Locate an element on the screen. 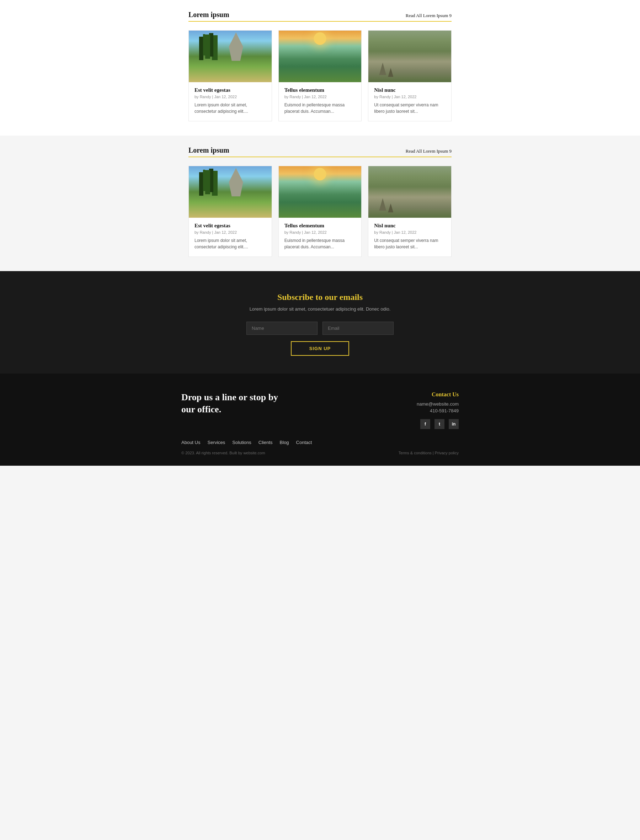 The image size is (640, 840). card-1: Est velit egestas by Randy | Jan 12, 202… is located at coordinates (230, 75).